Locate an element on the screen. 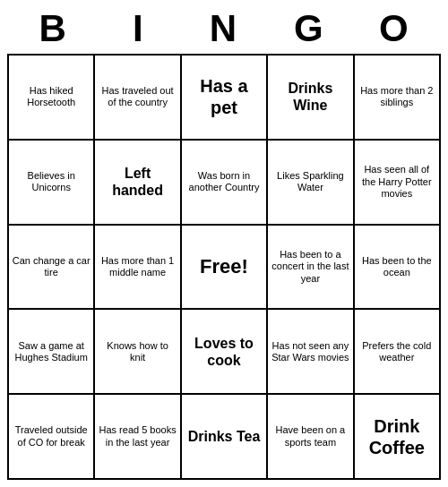 This screenshot has width=448, height=487. bingo-cell-15: Saw a game at Hughes Stadium is located at coordinates (52, 353).